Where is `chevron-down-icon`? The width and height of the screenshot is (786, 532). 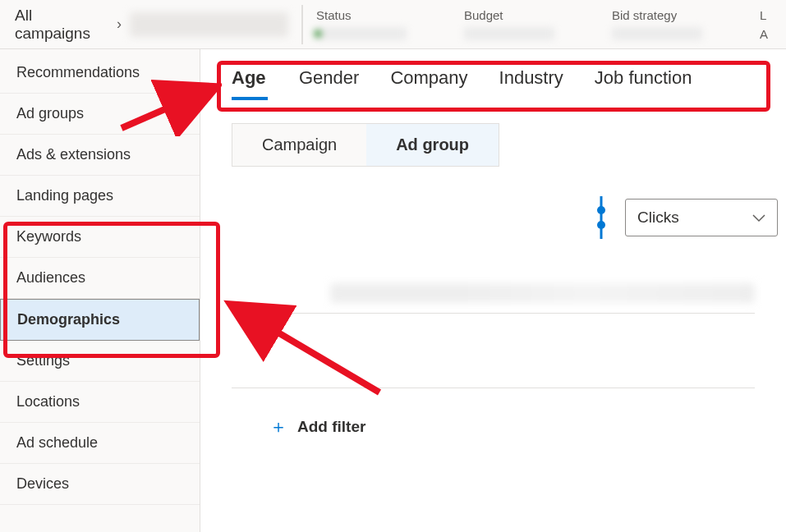
chevron-down-icon is located at coordinates (759, 218).